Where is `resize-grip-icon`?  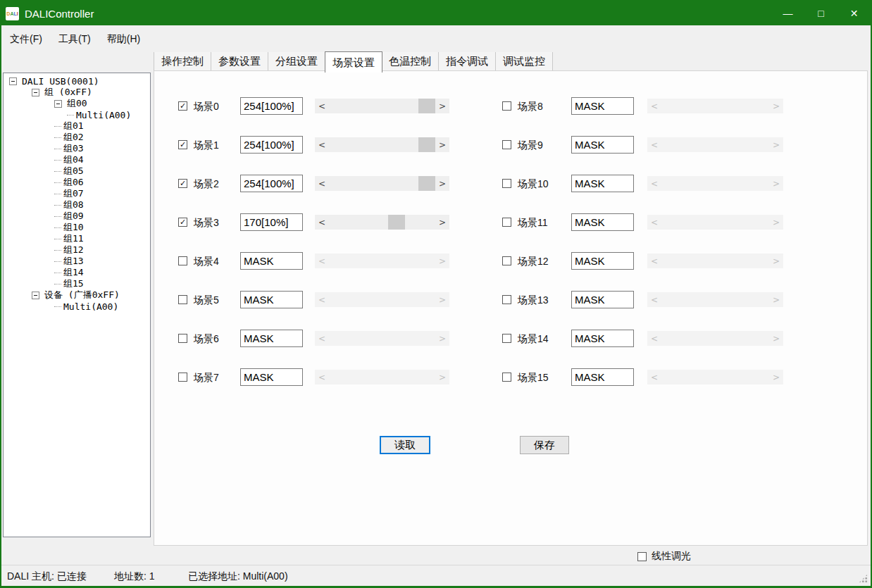
resize-grip-icon is located at coordinates (864, 579).